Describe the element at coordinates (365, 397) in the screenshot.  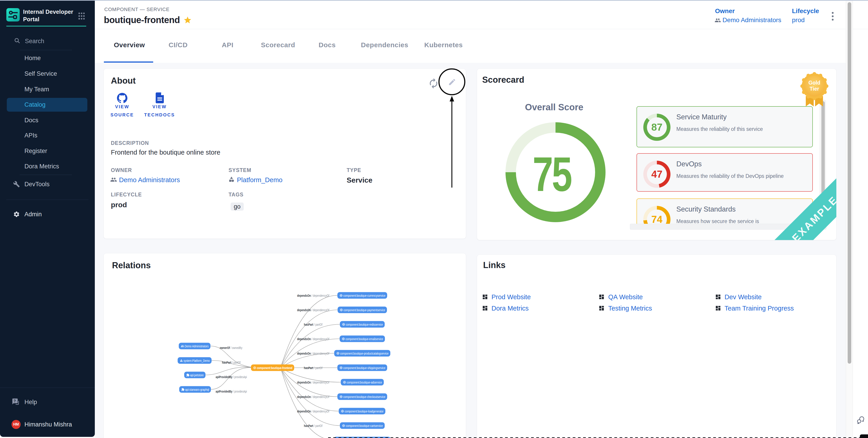
I see `svg-text:component:boutique-checkoutser: component:boutique-checkoutservice` at that location.